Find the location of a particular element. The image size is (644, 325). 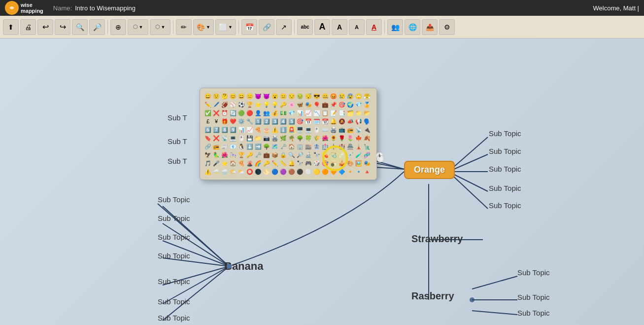

calendar-button: 📅 is located at coordinates (249, 27).